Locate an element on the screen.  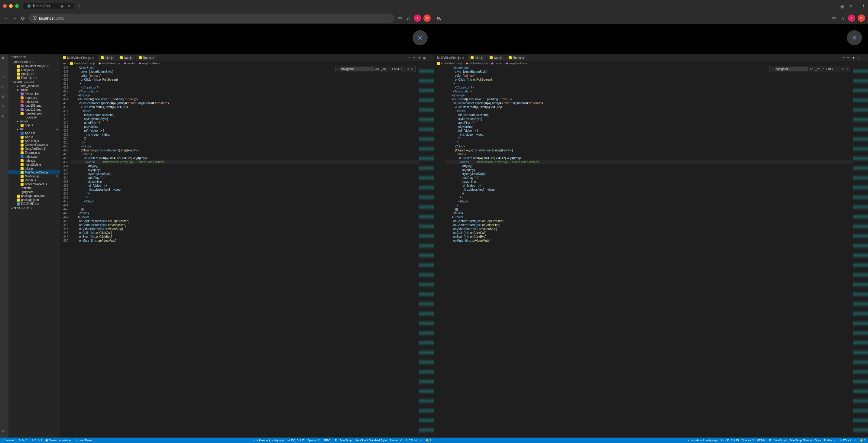
search-icon: ⌕ is located at coordinates (4, 69).